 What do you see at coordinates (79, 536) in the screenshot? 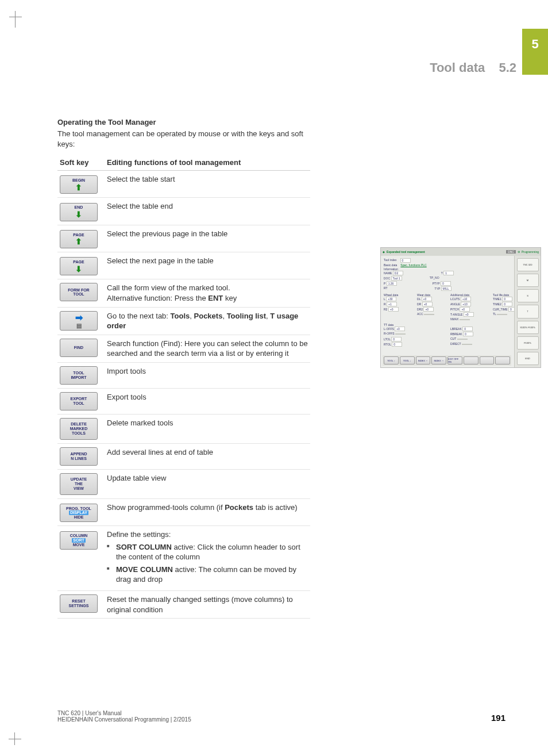
I see `softkey-label: COLUMN` at bounding box center [79, 536].